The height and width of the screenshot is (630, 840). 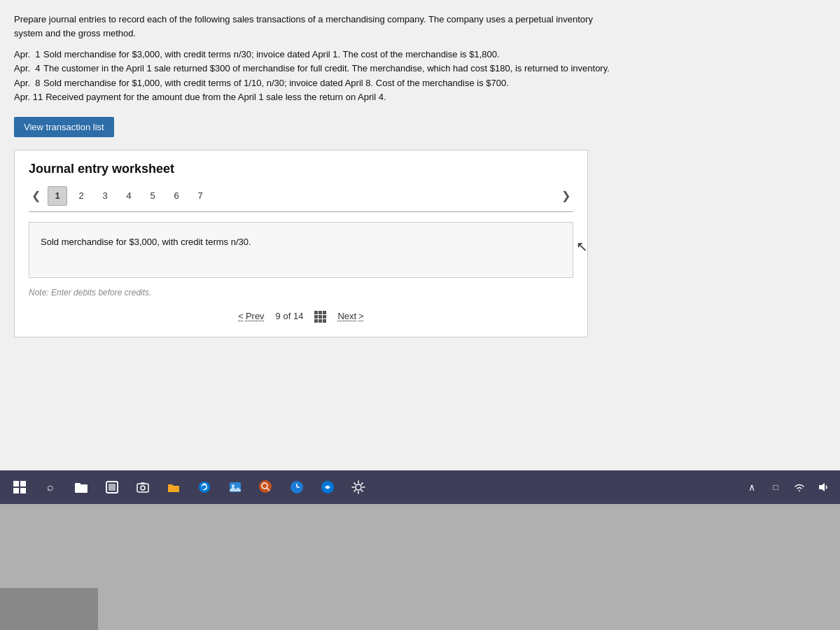 What do you see at coordinates (146, 242) in the screenshot?
I see `transaction-description-text: Sold merchandise for $3,000, with credit…` at bounding box center [146, 242].